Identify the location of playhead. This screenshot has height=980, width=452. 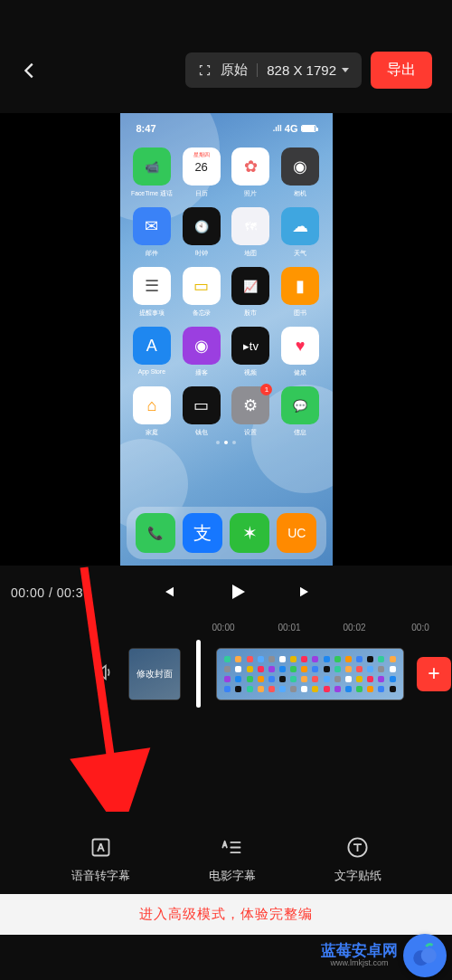
(199, 673).